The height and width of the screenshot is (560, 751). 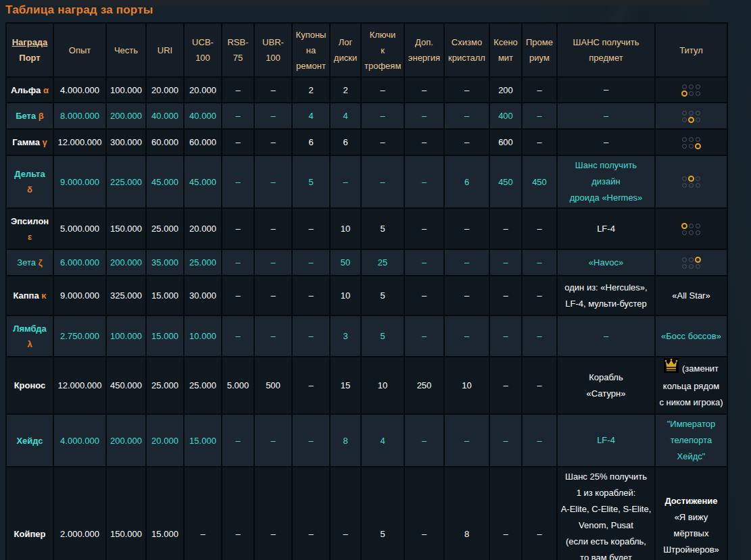 What do you see at coordinates (691, 50) in the screenshot?
I see `column-header-title: Титул` at bounding box center [691, 50].